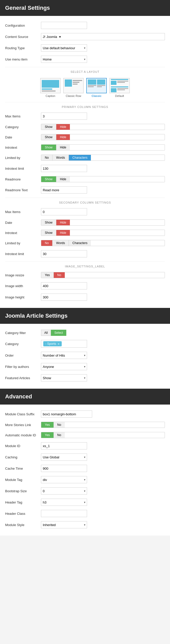 This screenshot has height=644, width=170. I want to click on routing-type-wrapper: Use default behaviour ▾, so click(64, 48).